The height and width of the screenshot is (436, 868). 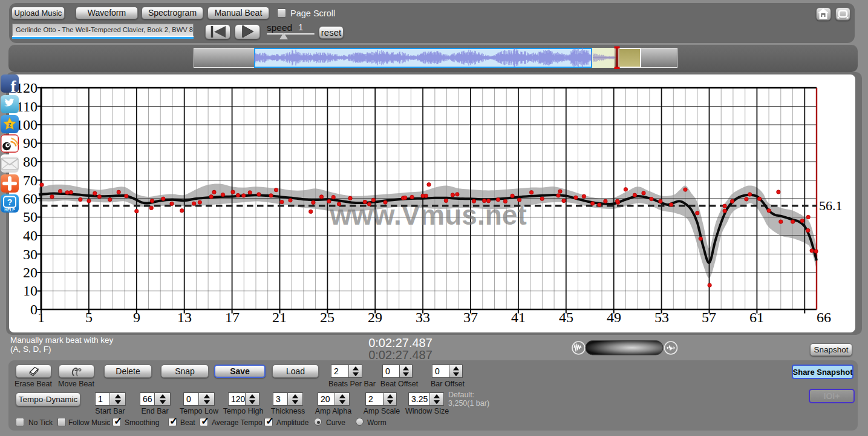 What do you see at coordinates (566, 317) in the screenshot?
I see `svg-text: 45` at bounding box center [566, 317].